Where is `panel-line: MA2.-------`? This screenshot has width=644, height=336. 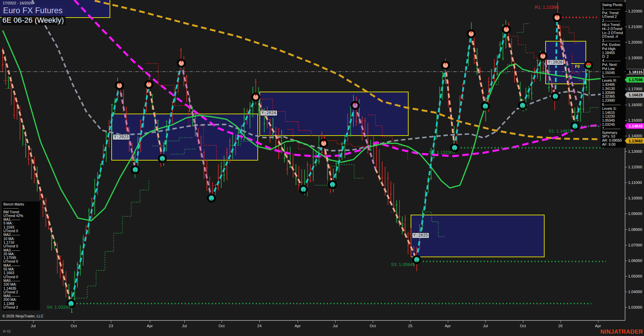
panel-line: MA2.------- is located at coordinates (21, 235).